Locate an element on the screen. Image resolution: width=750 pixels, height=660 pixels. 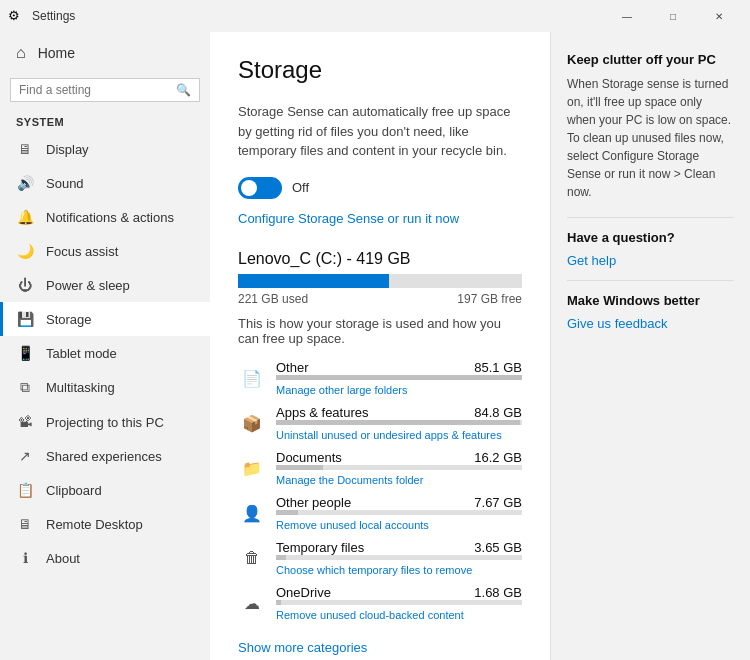
about-icon: ℹ is located at coordinates (25, 558).